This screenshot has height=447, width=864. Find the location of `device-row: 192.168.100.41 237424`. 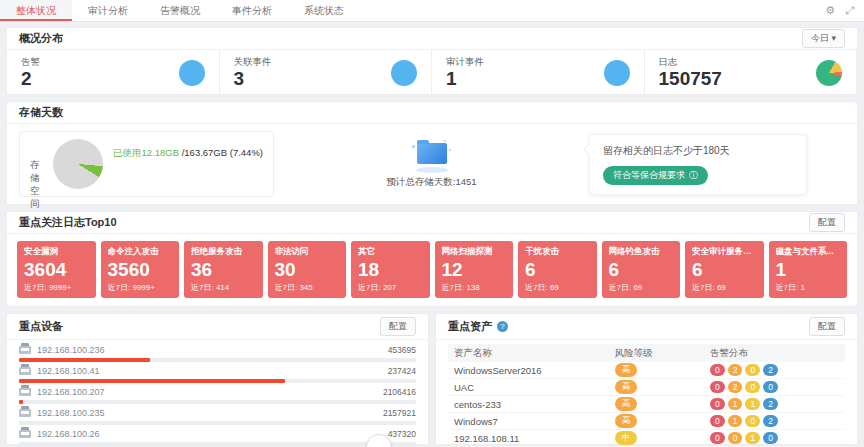

device-row: 192.168.100.41 237424 is located at coordinates (218, 372).